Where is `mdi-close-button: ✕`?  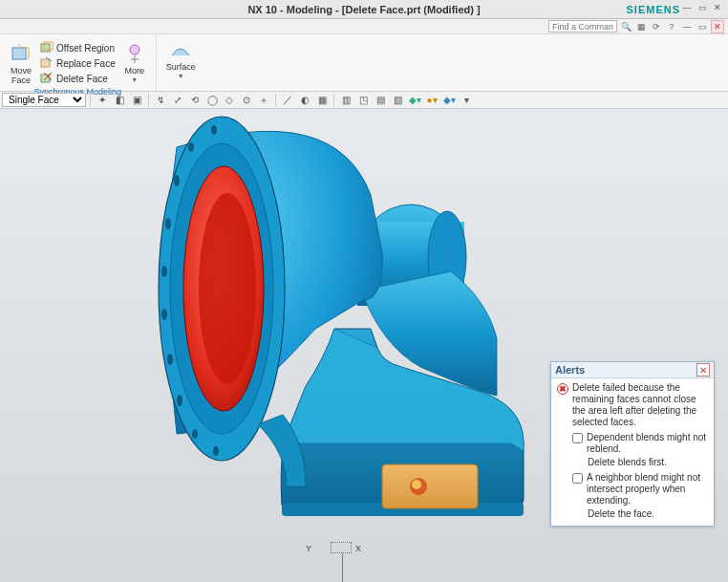 mdi-close-button: ✕ is located at coordinates (717, 27).